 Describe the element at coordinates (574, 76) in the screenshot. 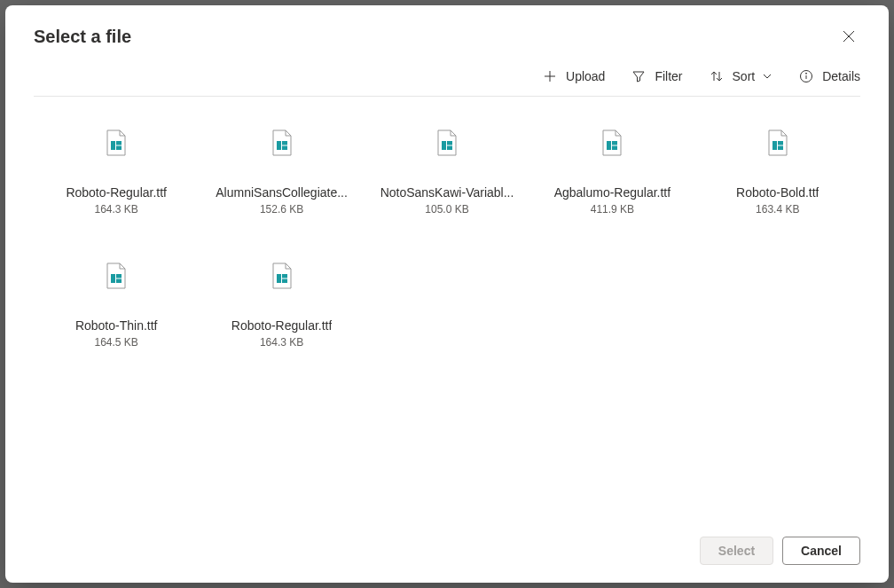

I see `upload-button: Upload` at that location.